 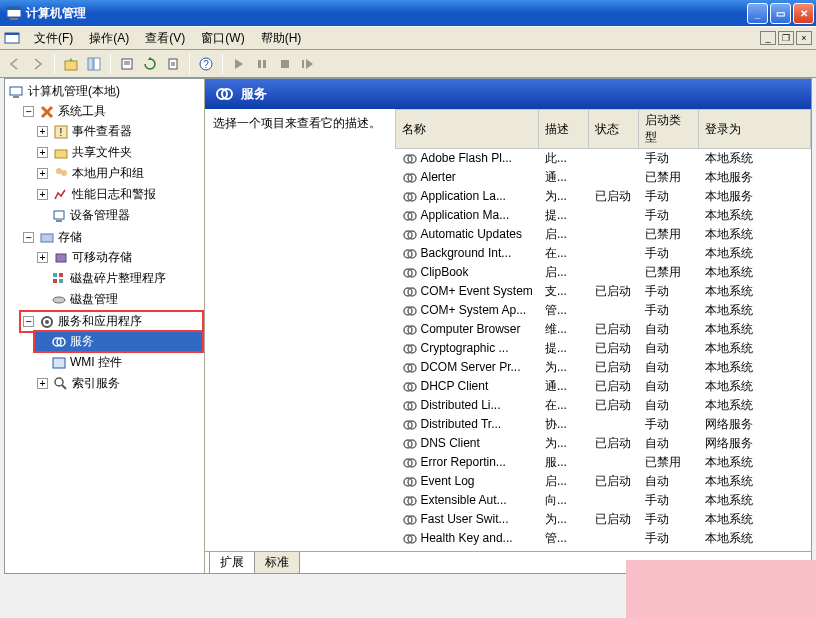 I want to click on close-button: ✕, so click(x=804, y=14).